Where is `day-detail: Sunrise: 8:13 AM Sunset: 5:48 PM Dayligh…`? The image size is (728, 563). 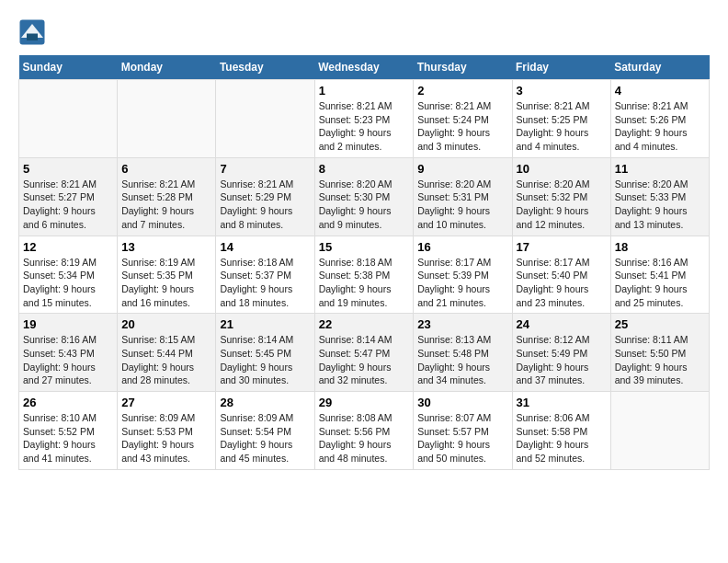 day-detail: Sunrise: 8:13 AM Sunset: 5:48 PM Dayligh… is located at coordinates (462, 361).